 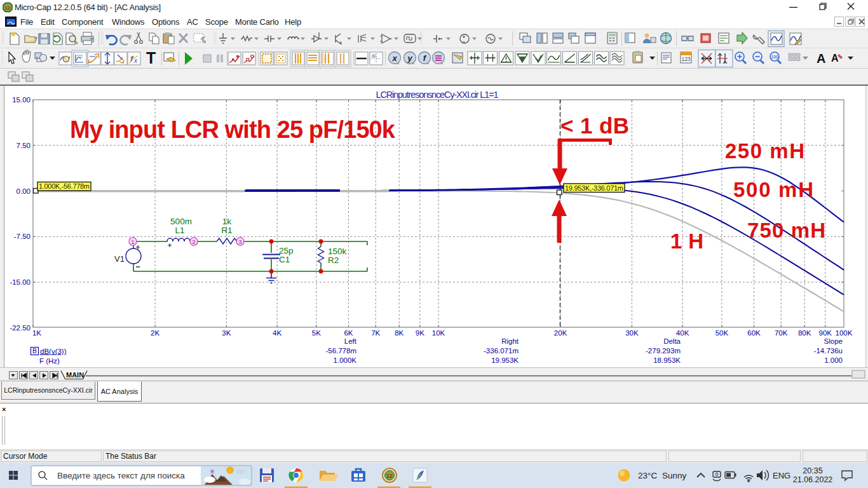 I want to click on svg-text: 3K, so click(x=226, y=333).